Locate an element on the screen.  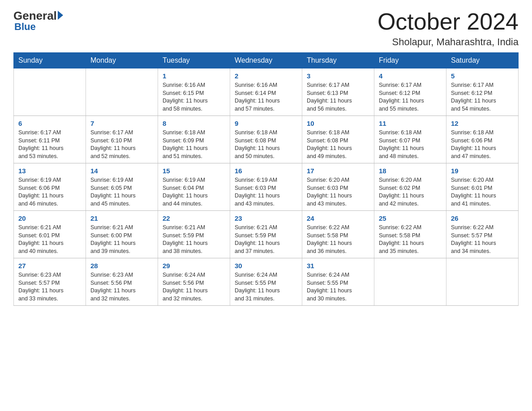
day-number: 30 is located at coordinates (266, 266).